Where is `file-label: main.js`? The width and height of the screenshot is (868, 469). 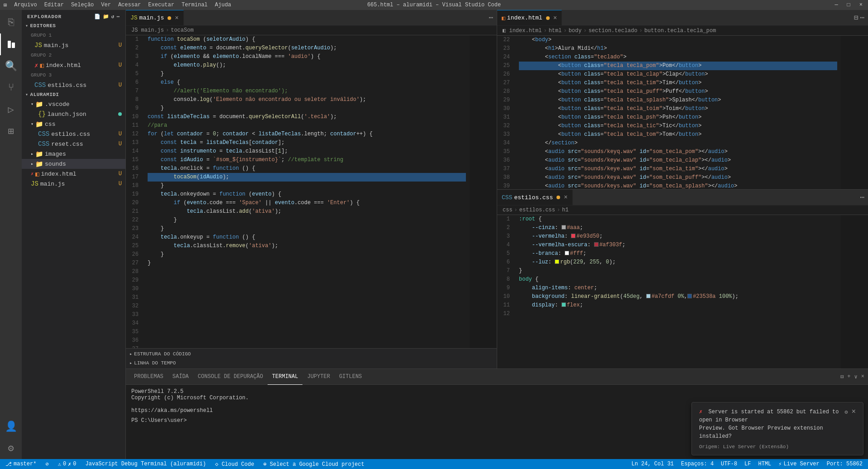 file-label: main.js is located at coordinates (82, 45).